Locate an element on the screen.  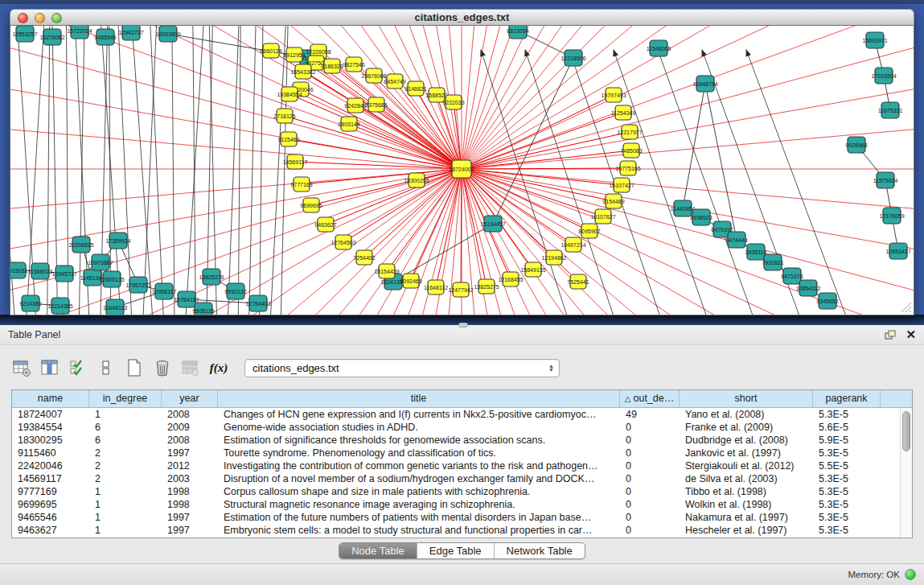
table-cell: 1998 is located at coordinates (190, 492).